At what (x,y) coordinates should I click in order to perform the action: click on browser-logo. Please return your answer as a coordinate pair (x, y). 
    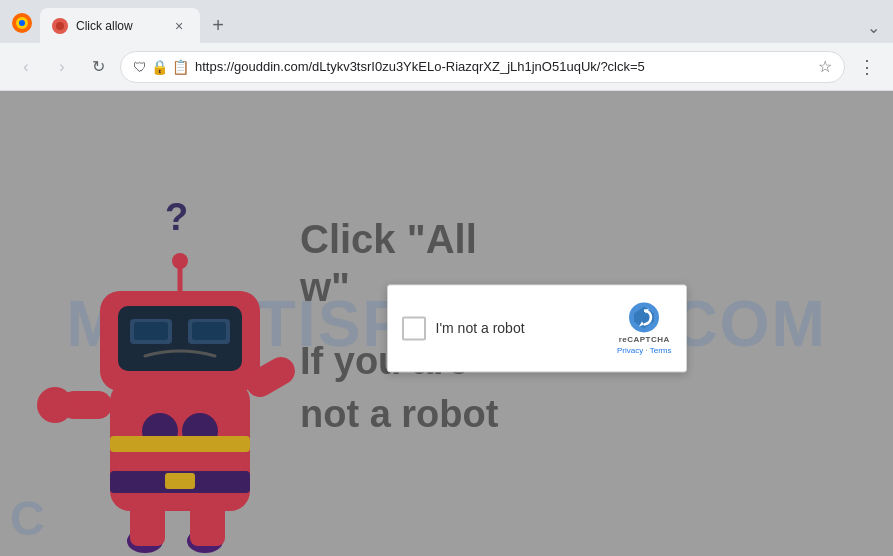
    Looking at the image, I should click on (22, 23).